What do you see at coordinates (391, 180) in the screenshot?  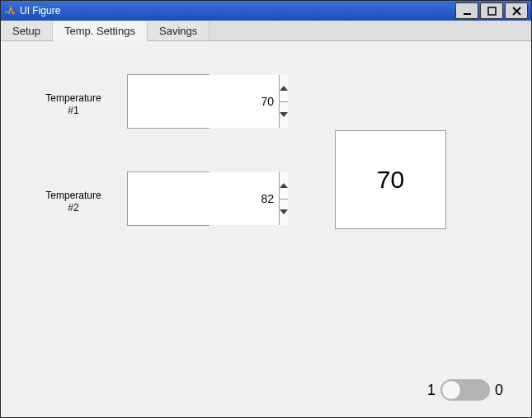 I see `display-value: 70` at bounding box center [391, 180].